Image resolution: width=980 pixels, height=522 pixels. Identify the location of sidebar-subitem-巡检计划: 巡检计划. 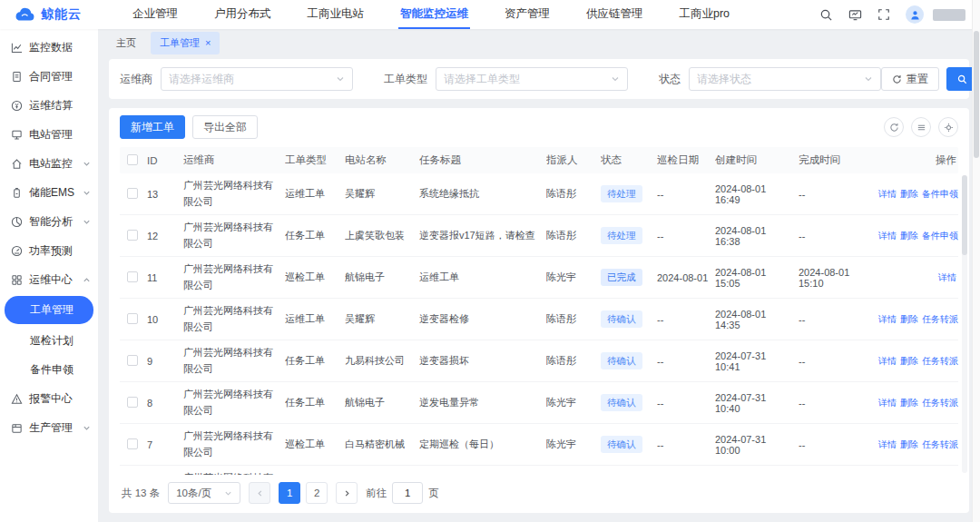
(49, 340).